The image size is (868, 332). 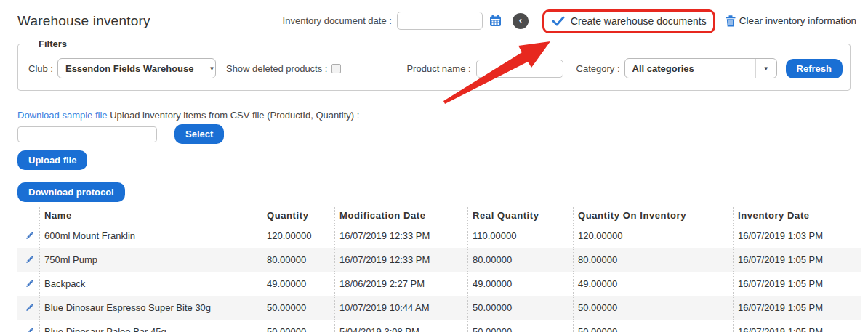 What do you see at coordinates (797, 215) in the screenshot?
I see `column-header: Inventory Date` at bounding box center [797, 215].